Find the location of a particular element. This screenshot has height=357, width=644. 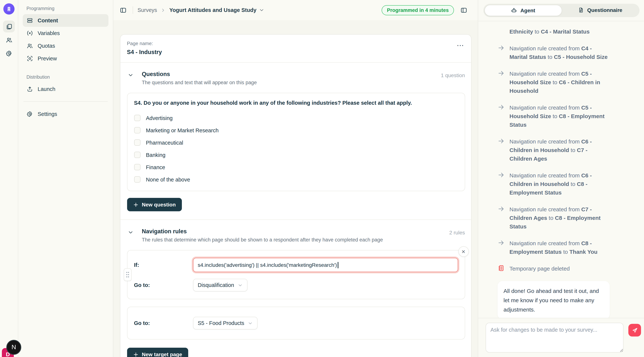

robot-icon is located at coordinates (514, 10).